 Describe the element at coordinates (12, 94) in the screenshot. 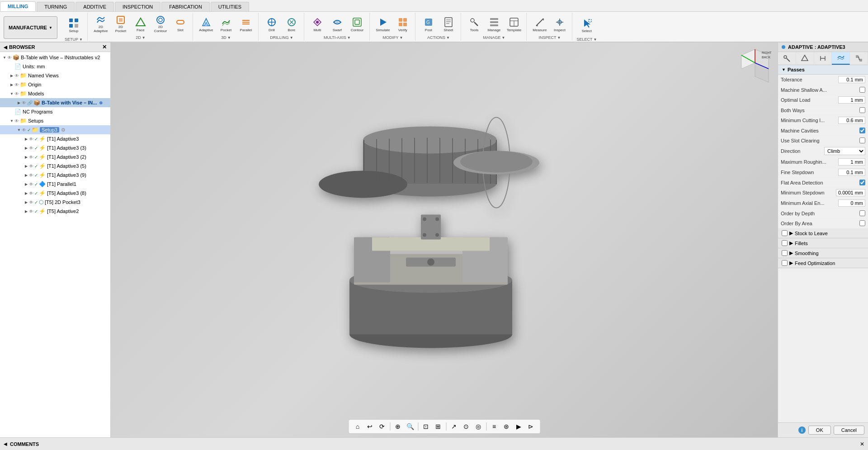

I see `expand-models: ▼` at that location.